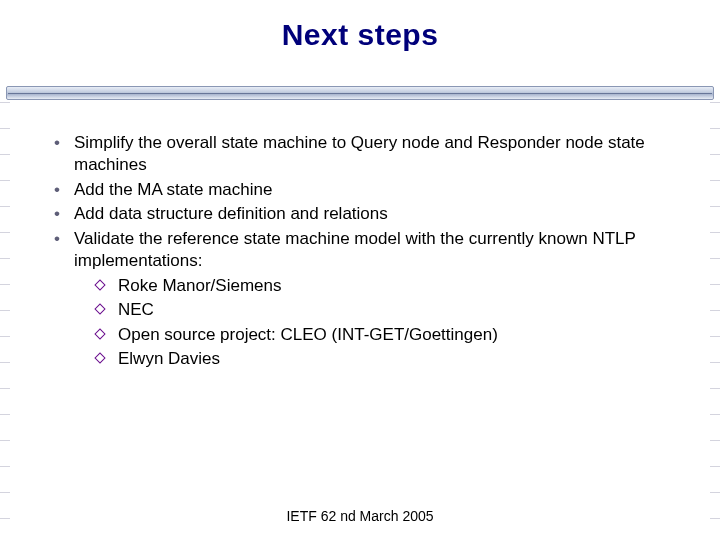  What do you see at coordinates (382, 335) in the screenshot?
I see `sub-bullet-item: Open source project: CLEO (INT-GET/Goett…` at bounding box center [382, 335].